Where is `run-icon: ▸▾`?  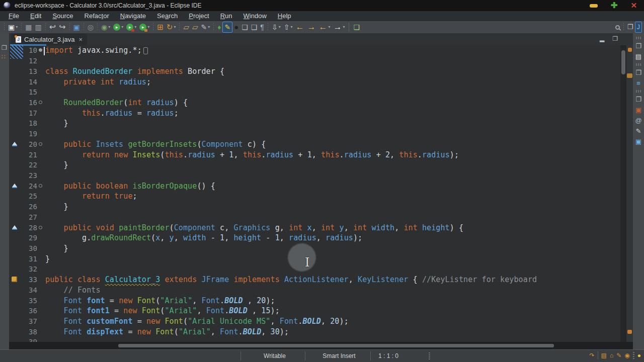
run-icon: ▸▾ is located at coordinates (118, 27).